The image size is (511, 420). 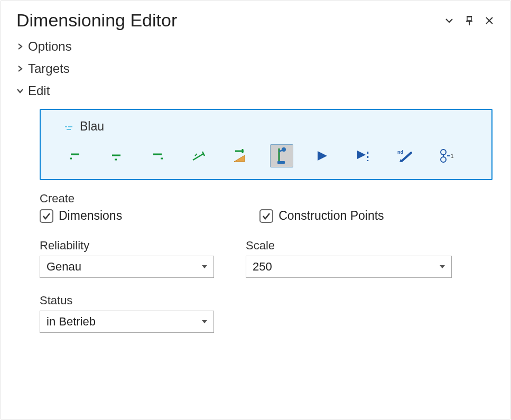 I want to click on dim-baseline-2-icon, so click(x=117, y=156).